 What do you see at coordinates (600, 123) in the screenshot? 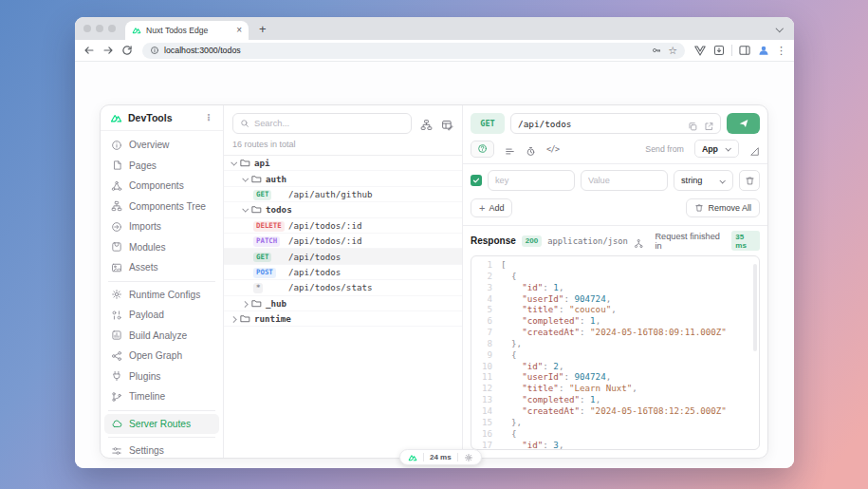
I see `request-url-input` at bounding box center [600, 123].